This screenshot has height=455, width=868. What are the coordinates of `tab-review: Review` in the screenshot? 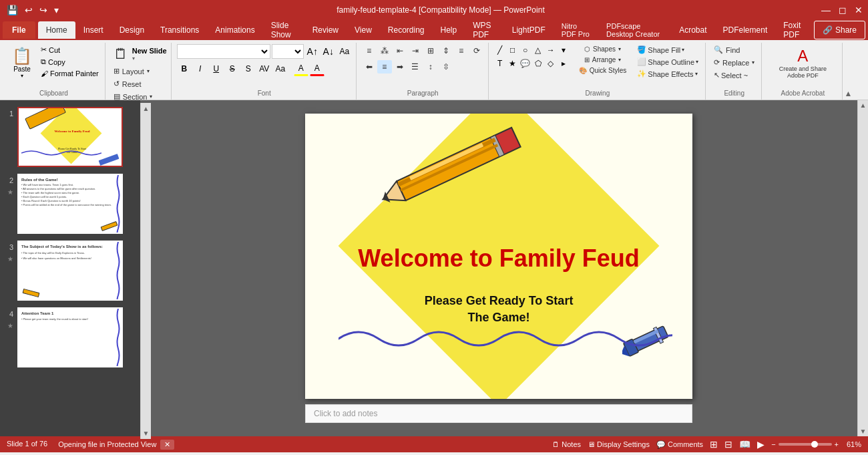 It's located at (326, 30).